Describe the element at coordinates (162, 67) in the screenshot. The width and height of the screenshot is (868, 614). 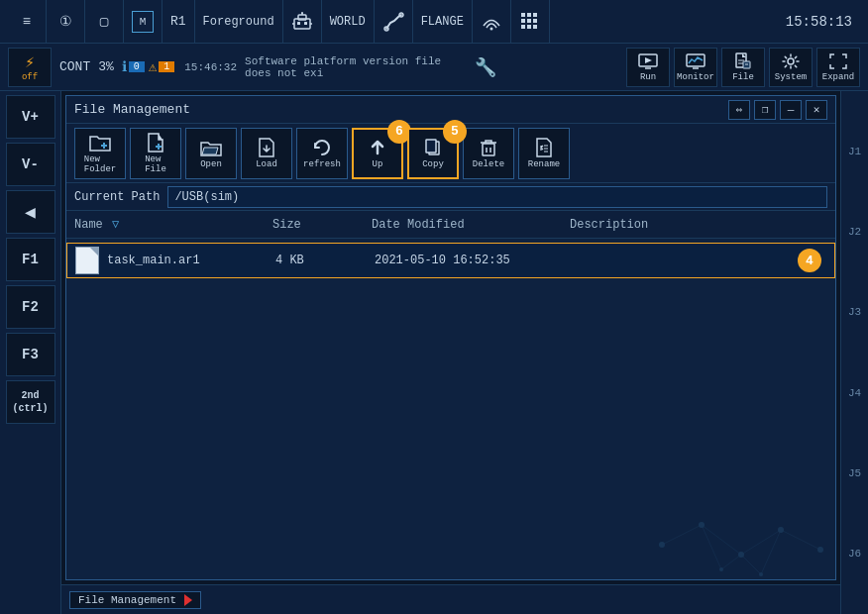
I see `info-badge-orange: ⚠ 1` at that location.